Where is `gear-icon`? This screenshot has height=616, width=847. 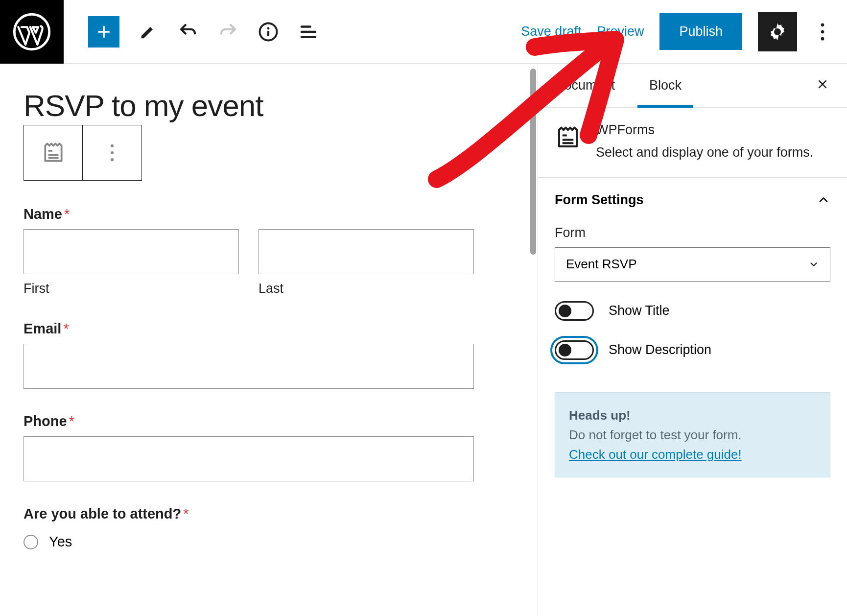
gear-icon is located at coordinates (777, 32).